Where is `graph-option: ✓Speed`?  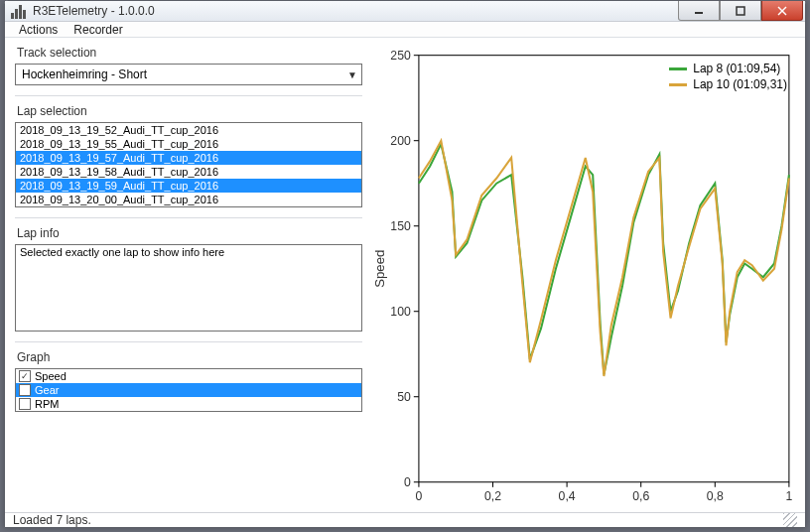
graph-option: ✓Speed is located at coordinates (189, 376).